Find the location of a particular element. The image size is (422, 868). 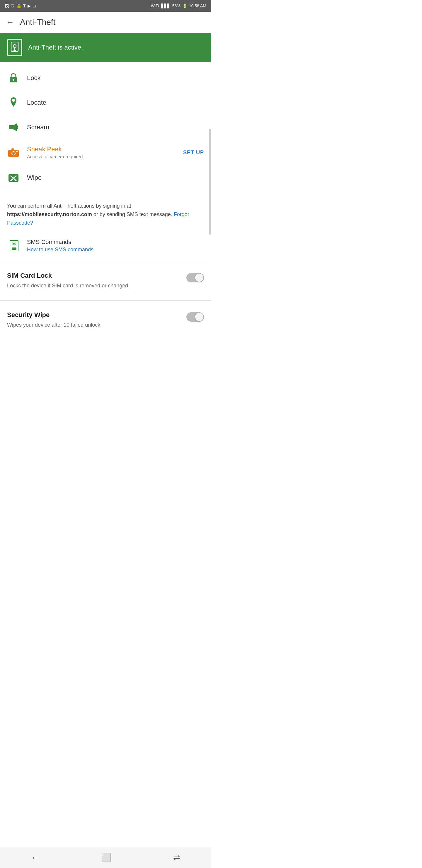

security-wipe-content: Security Wipe Wipes your device after 10… is located at coordinates (97, 320).